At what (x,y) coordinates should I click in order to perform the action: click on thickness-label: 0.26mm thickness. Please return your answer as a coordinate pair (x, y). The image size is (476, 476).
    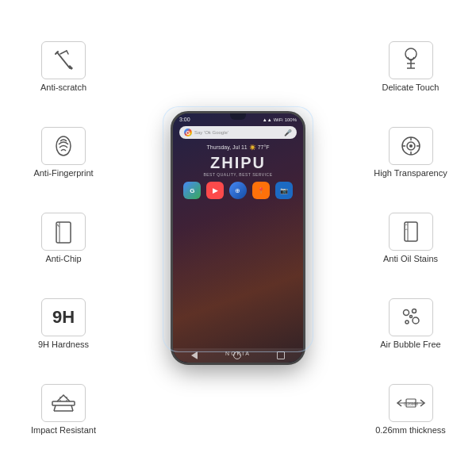
    Looking at the image, I should click on (411, 430).